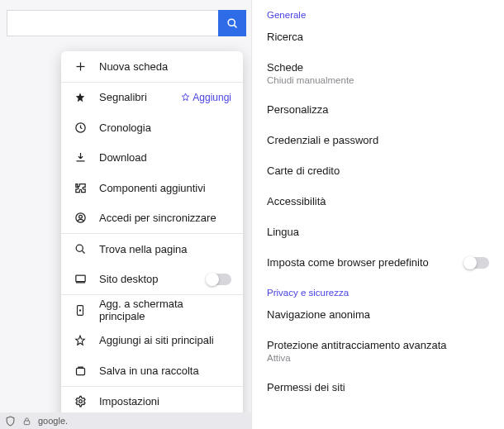 The width and height of the screenshot is (504, 429). I want to click on add-bookmark-label: Aggiungi, so click(212, 98).